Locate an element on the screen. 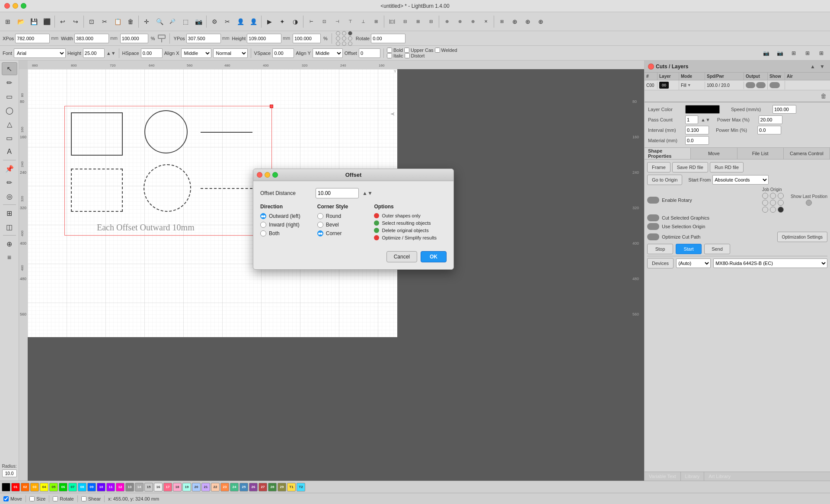 The width and height of the screenshot is (830, 504). shape-rect-solid is located at coordinates (97, 134).